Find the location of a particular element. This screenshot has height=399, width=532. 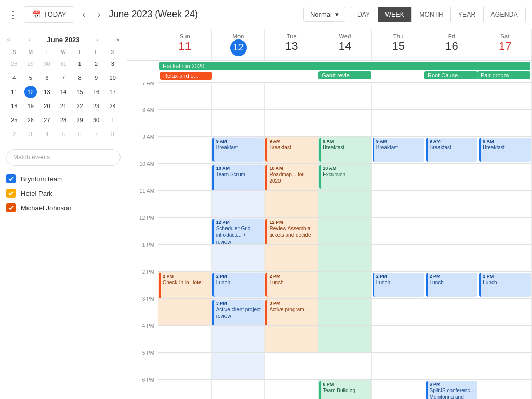

time-cell-wed-10: 10 AM Excursion is located at coordinates (345, 177).